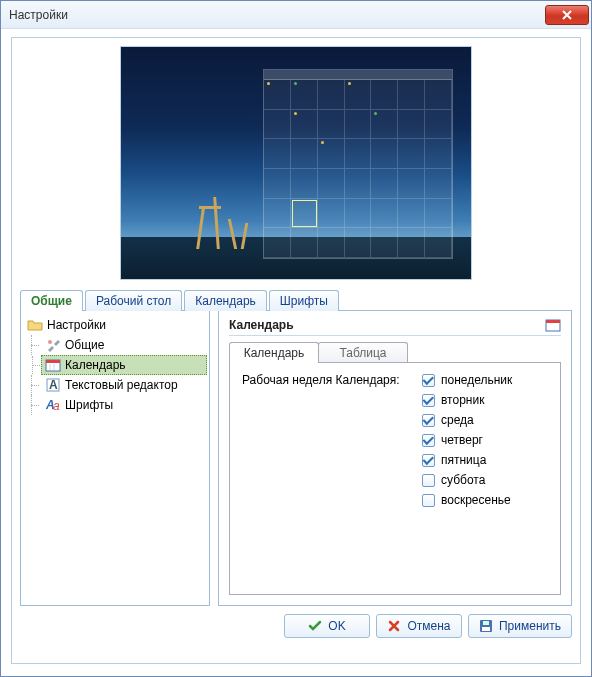 This screenshot has height=677, width=592. Describe the element at coordinates (467, 440) in the screenshot. I see `workweek-days: понедельниквторниксредачетвергпятницасуб…` at that location.